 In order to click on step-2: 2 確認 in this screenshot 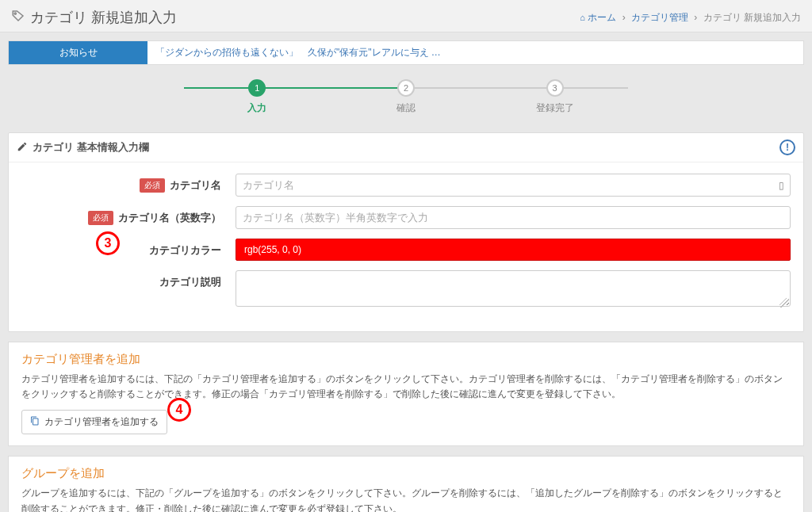, I will do `click(406, 97)`.